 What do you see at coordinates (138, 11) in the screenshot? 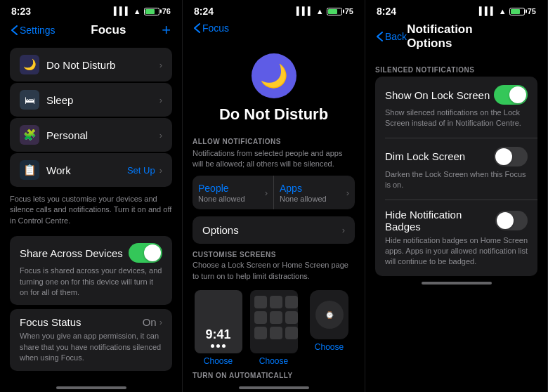
I see `wifi-icon-1: ▲` at bounding box center [138, 11].